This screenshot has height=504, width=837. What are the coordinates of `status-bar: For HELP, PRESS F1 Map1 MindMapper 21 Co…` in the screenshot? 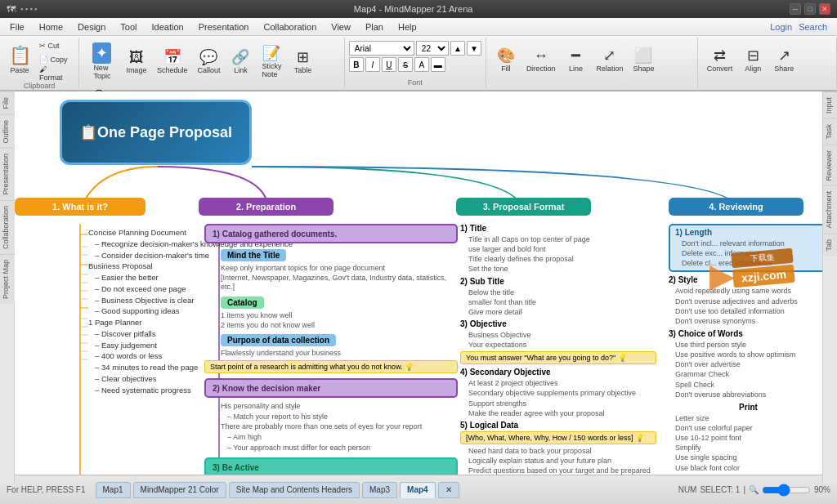 It's located at (418, 489).